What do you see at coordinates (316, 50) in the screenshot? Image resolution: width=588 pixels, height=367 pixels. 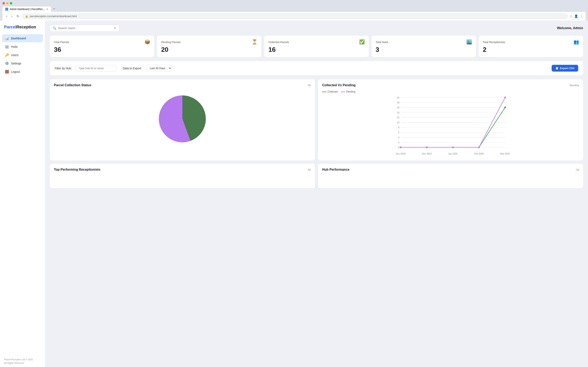 I see `stat-value: 16` at bounding box center [316, 50].